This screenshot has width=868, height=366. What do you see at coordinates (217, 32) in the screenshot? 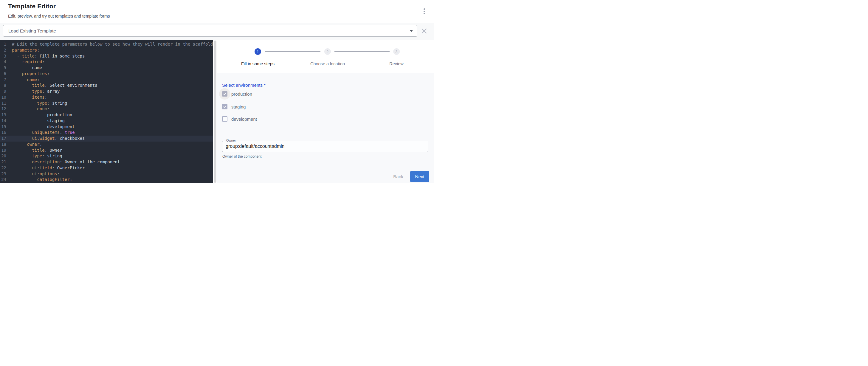
I see `load-template-bar` at bounding box center [217, 32].